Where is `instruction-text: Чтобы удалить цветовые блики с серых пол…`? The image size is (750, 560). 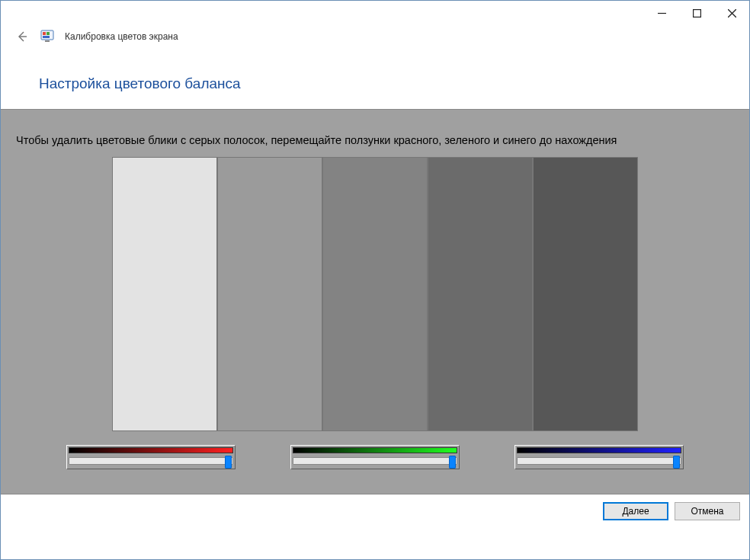
instruction-text: Чтобы удалить цветовые блики с серых пол… is located at coordinates (375, 129).